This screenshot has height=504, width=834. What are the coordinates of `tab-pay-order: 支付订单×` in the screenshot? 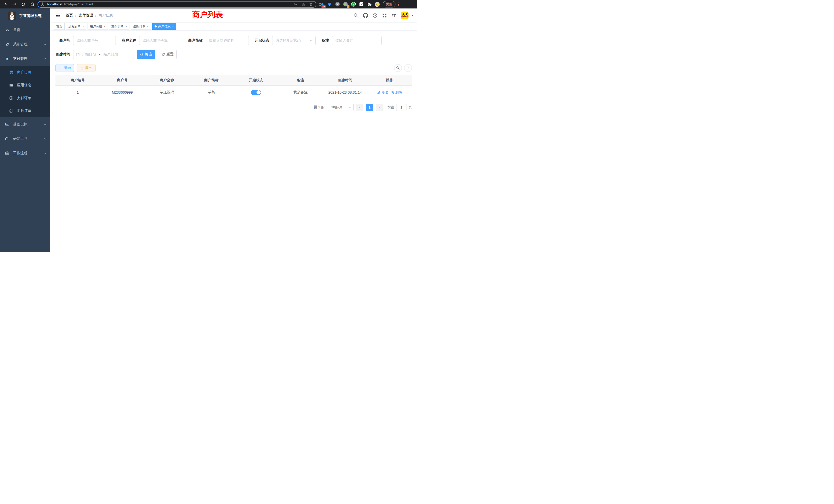 It's located at (119, 26).